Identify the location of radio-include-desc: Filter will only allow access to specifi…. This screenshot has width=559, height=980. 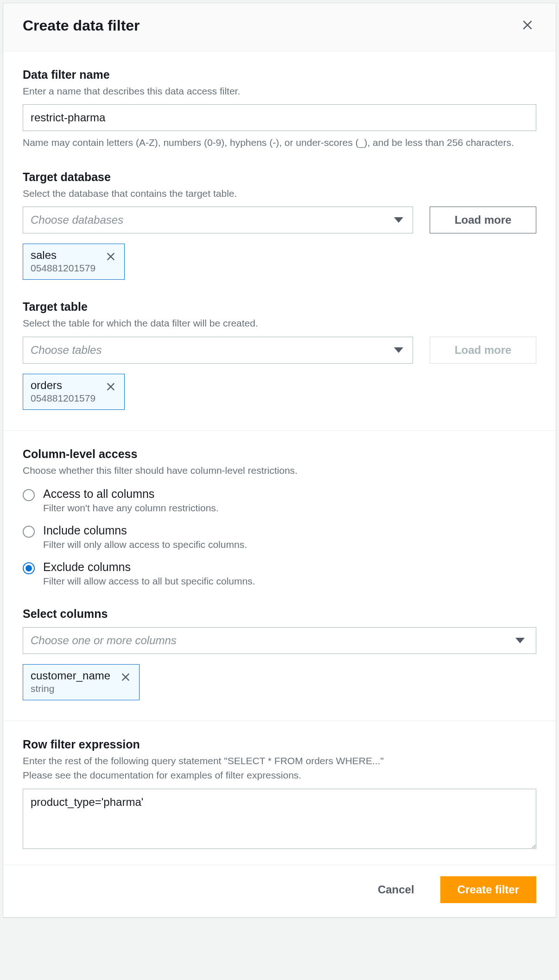
(145, 545).